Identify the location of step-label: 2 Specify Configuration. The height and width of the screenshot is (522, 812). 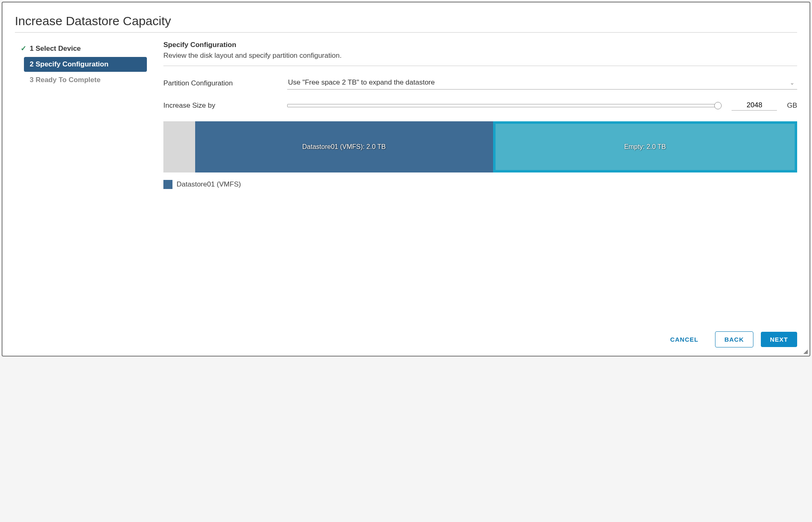
(69, 64).